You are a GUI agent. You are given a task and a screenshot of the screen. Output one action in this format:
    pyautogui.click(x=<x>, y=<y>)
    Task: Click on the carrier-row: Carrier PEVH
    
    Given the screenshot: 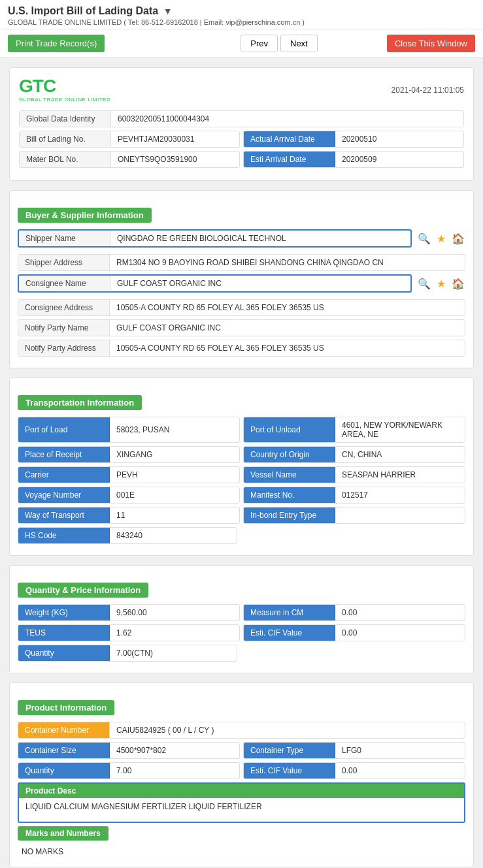 What is the action you would take?
    pyautogui.click(x=129, y=475)
    